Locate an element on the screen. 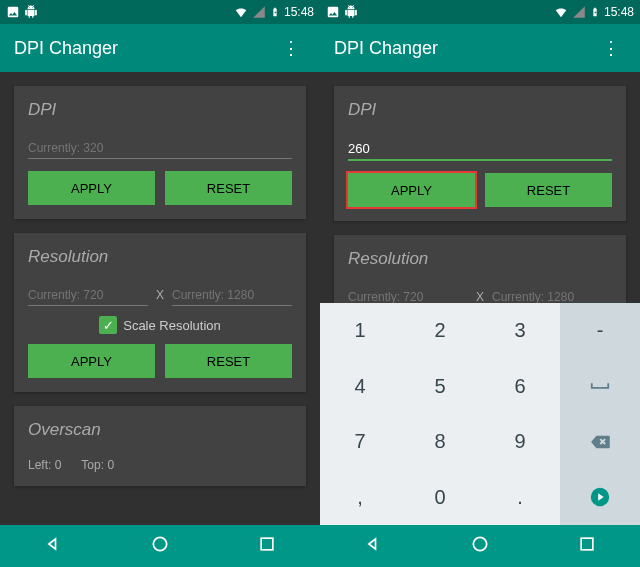 This screenshot has width=640, height=567. resolution-card: Resolution X ✓ Scale Resolution APPLY RE… is located at coordinates (160, 312).